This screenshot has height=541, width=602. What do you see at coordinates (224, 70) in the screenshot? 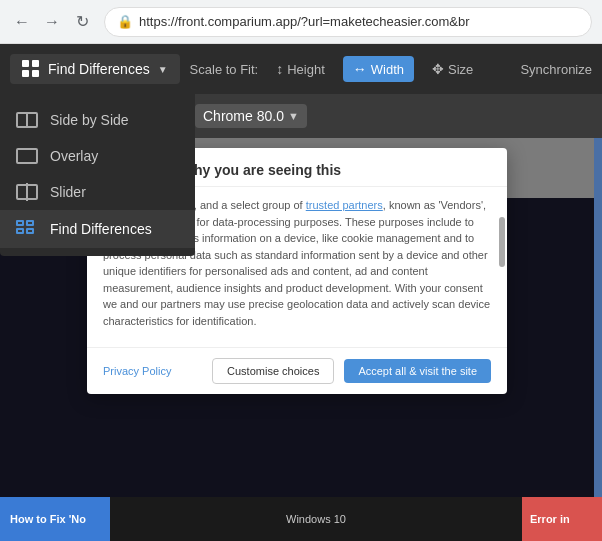
I see `scale-to-fit-label: Scale to Fit:` at bounding box center [224, 70].